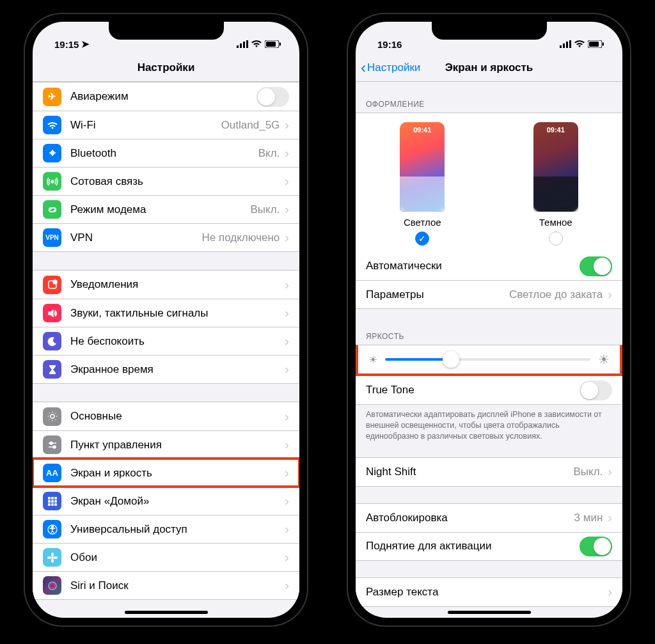 Image resolution: width=655 pixels, height=644 pixels. I want to click on row-raise-to-wake: Поднятие для активации, so click(489, 546).